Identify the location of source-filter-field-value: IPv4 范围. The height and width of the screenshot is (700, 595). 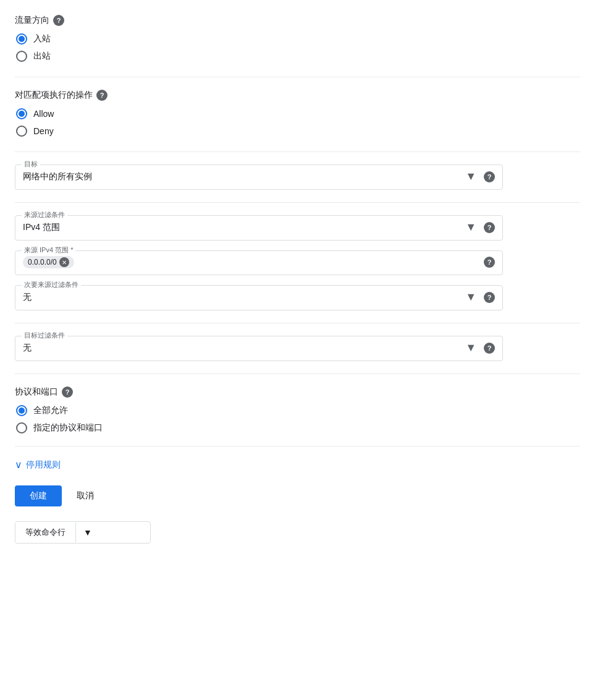
(244, 228).